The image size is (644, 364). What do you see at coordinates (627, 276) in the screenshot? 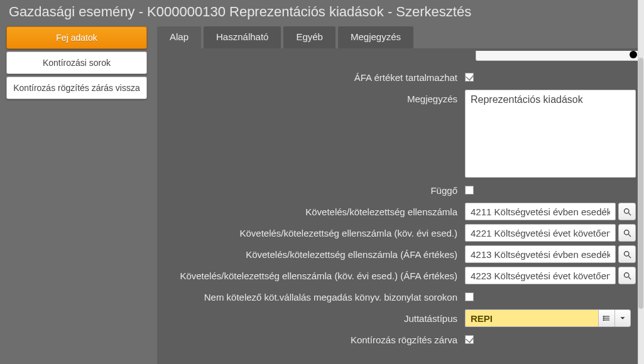
I see `lookup-acc4` at bounding box center [627, 276].